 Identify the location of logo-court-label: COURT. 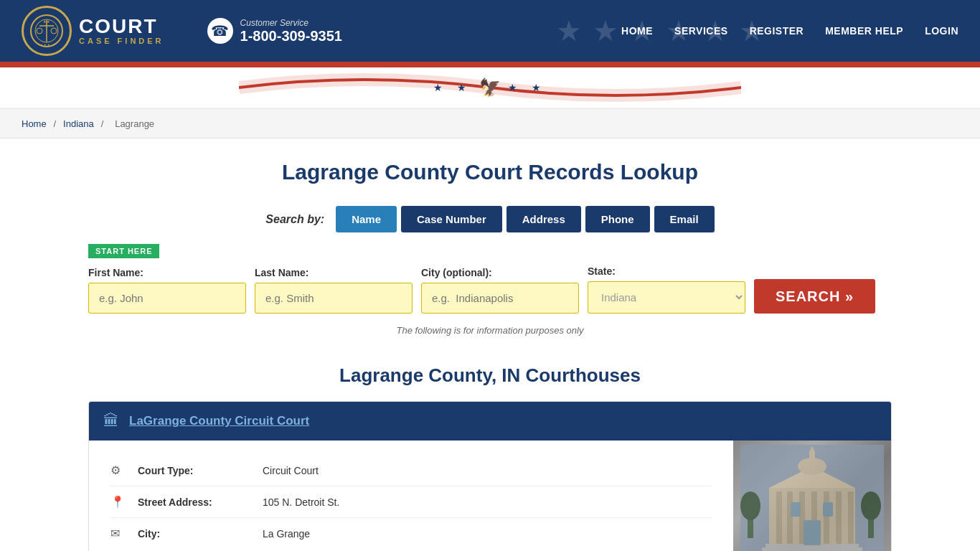
(122, 27).